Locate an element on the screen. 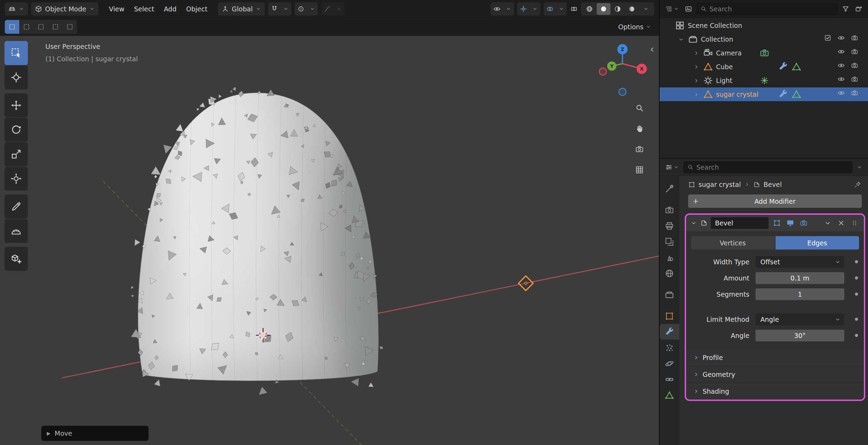  properties-tab-scene is located at coordinates (669, 257).